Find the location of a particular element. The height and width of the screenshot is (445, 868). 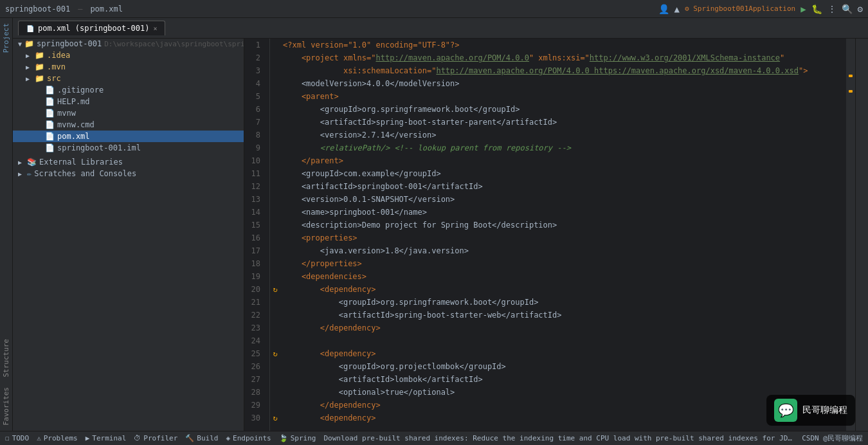

favorites-vtab: Favorites is located at coordinates (6, 406).